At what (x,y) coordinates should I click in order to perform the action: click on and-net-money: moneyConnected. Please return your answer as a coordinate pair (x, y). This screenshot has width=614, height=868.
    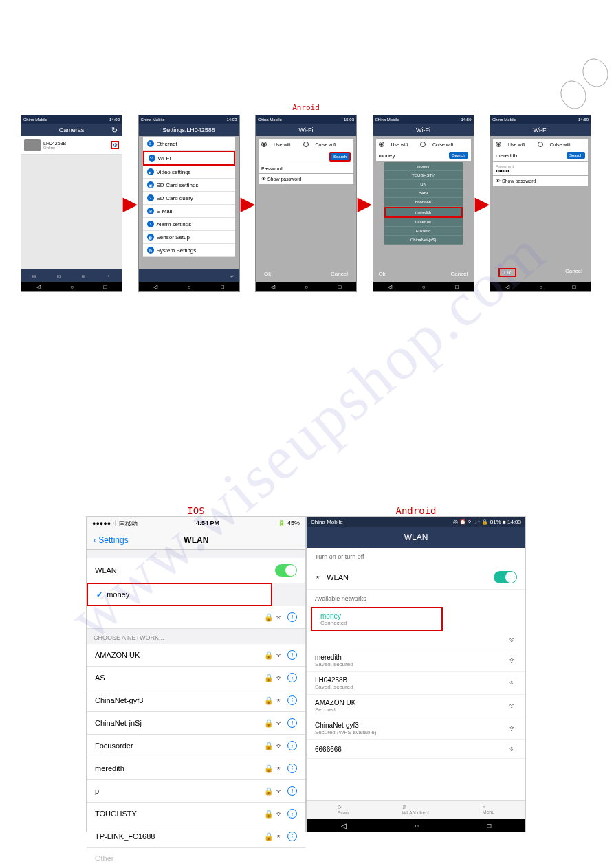
    Looking at the image, I should click on (377, 619).